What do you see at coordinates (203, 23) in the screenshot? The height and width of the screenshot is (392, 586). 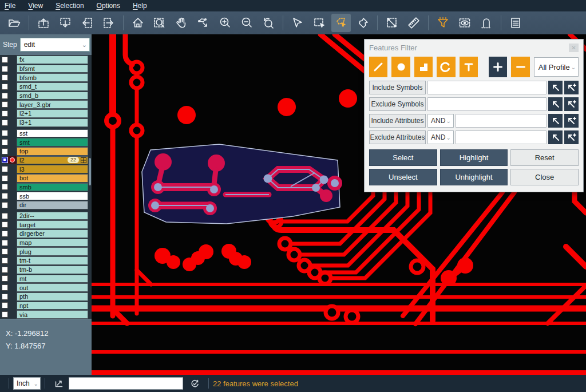 I see `zoom-object-button` at bounding box center [203, 23].